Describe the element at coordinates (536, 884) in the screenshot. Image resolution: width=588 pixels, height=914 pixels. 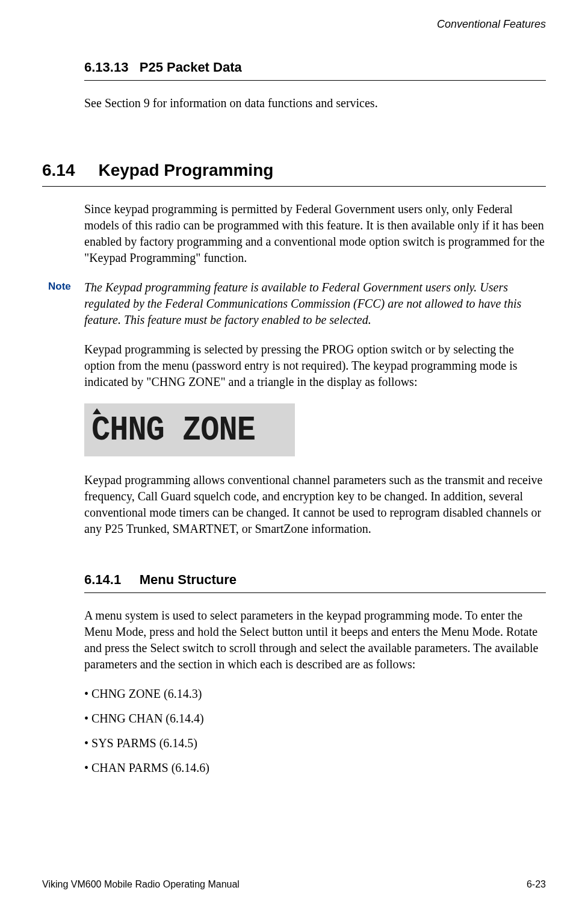
I see `footer-right: 6-23` at that location.